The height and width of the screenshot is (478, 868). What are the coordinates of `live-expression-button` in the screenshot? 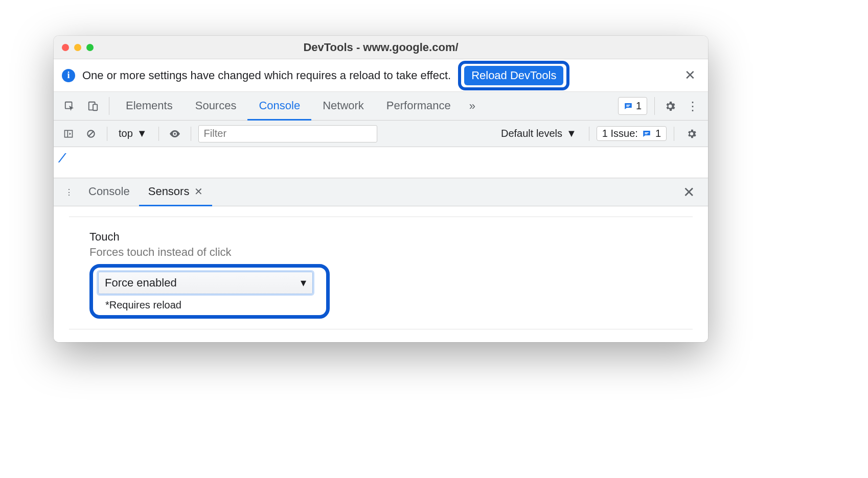 It's located at (175, 134).